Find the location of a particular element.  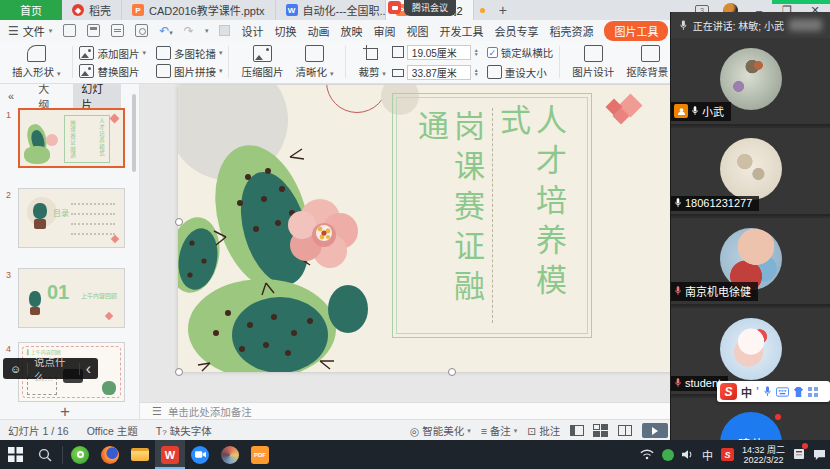

slide-title-sub: 岗课赛证融通 is located at coordinates (449, 224).